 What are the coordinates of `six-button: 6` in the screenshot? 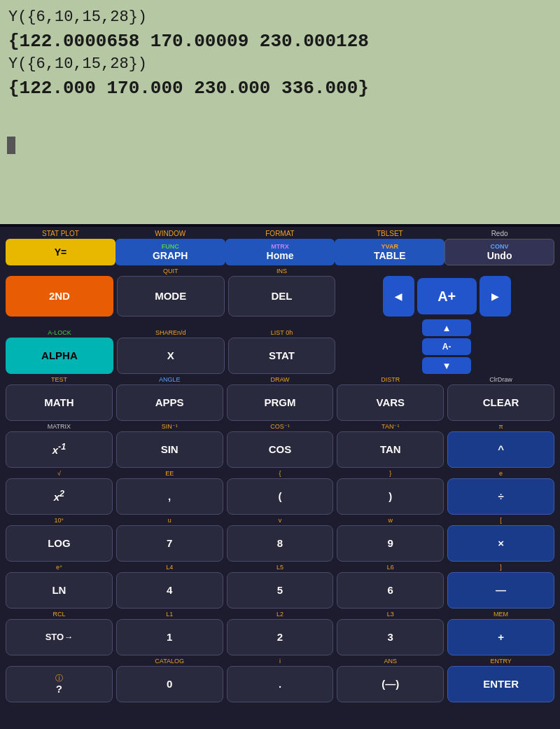 It's located at (391, 590).